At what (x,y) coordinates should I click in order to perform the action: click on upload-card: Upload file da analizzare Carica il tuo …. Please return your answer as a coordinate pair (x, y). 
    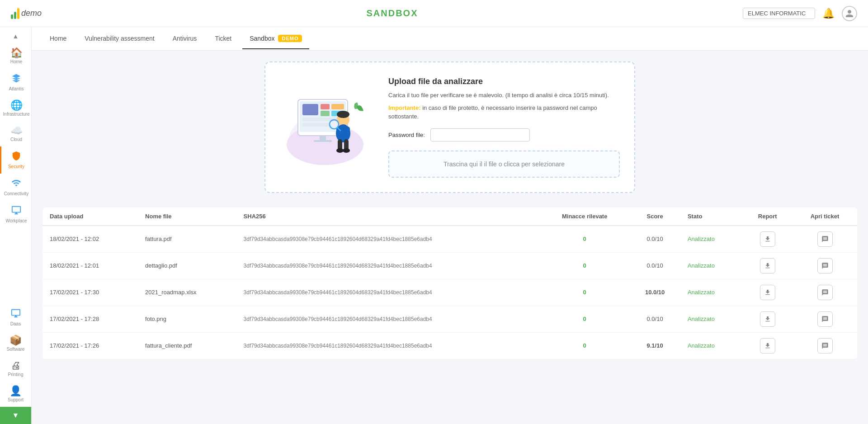
    Looking at the image, I should click on (450, 127).